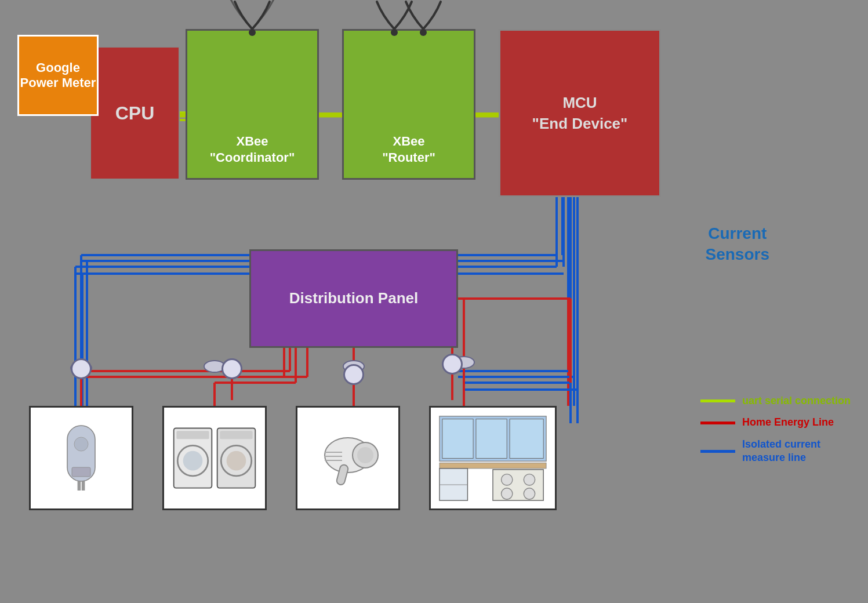  Describe the element at coordinates (776, 401) in the screenshot. I see `legend-uart: uart serial connection` at that location.